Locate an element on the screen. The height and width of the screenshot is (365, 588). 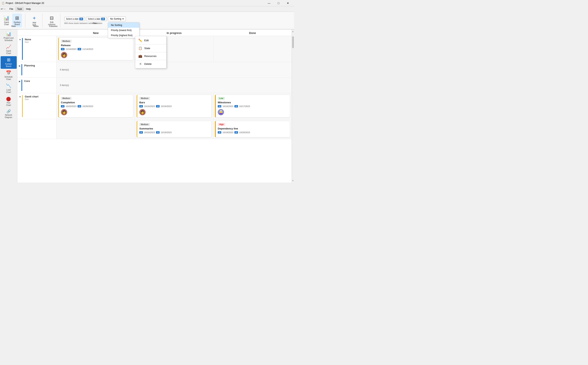
tasks-label: Tasks is located at coordinates (36, 26).